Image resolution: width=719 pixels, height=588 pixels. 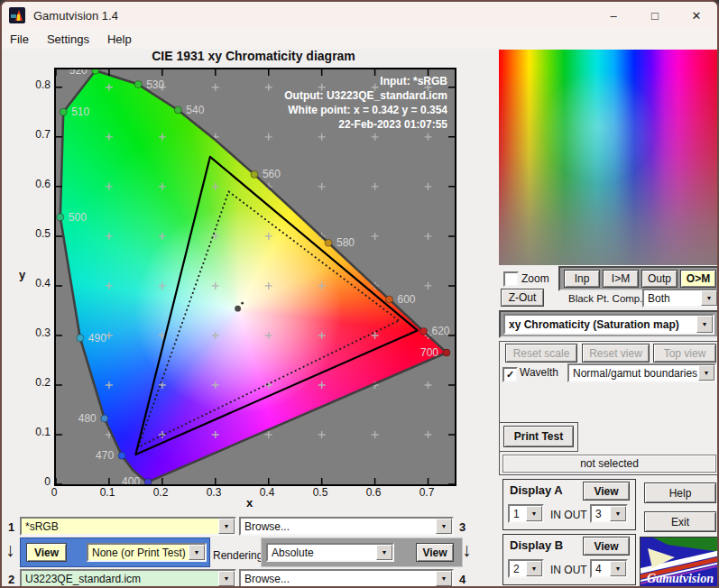 What do you see at coordinates (608, 157) in the screenshot?
I see `saturation-map-preview` at bounding box center [608, 157].